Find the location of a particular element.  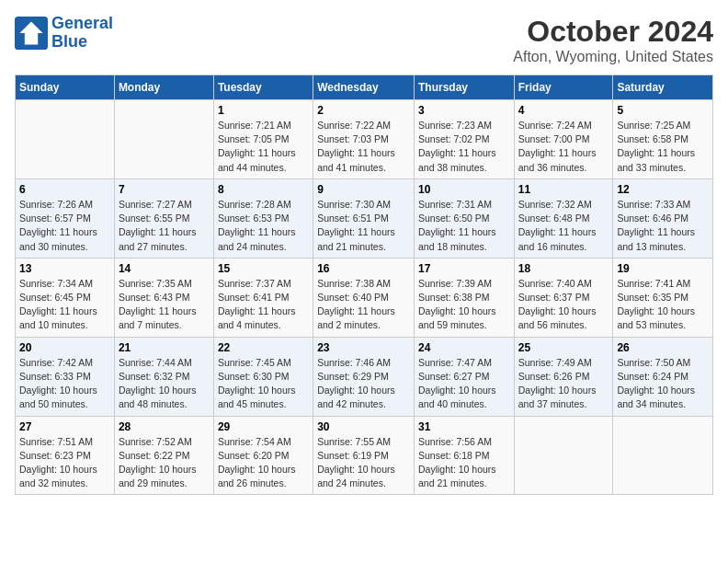

day-info: Sunrise: 7:23 AM Sunset: 7:02 PM Dayligh… is located at coordinates (464, 147).